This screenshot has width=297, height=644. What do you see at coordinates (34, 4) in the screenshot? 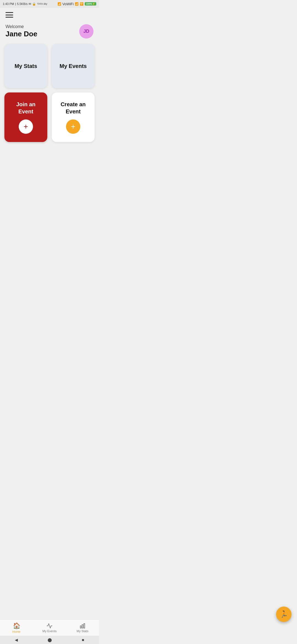
I see `lock-icon: 🔒` at bounding box center [34, 4].